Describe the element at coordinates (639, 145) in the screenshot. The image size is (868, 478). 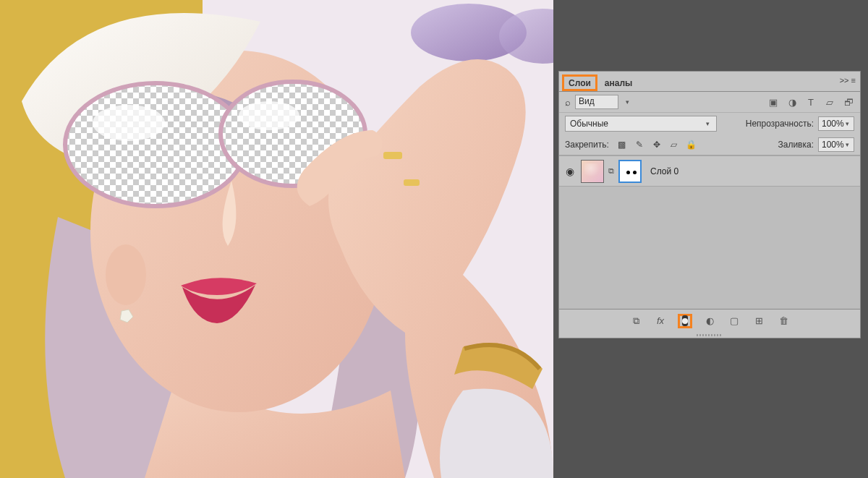
I see `lock-pixels-icon: ✎` at that location.